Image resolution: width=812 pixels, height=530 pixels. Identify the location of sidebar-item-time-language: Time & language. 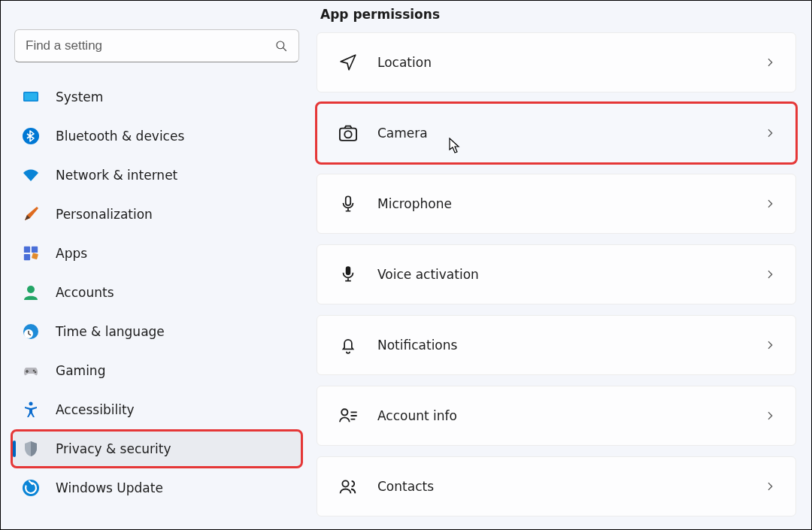
(156, 332).